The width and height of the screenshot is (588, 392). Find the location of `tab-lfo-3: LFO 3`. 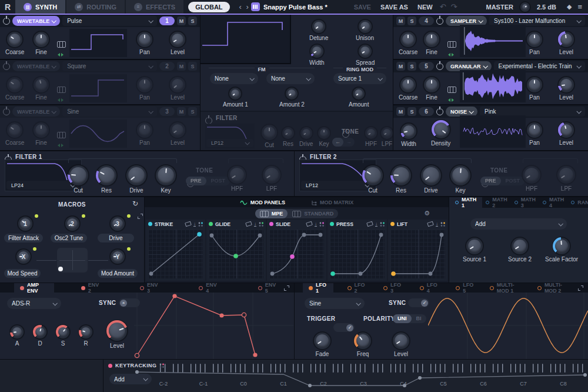

tab-lfo-3: LFO 3 is located at coordinates (393, 288).